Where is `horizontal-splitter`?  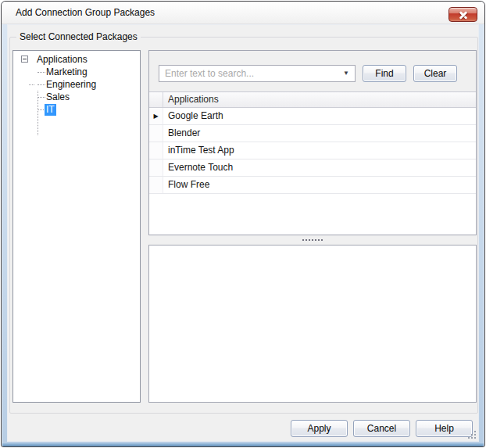 horizontal-splitter is located at coordinates (313, 240).